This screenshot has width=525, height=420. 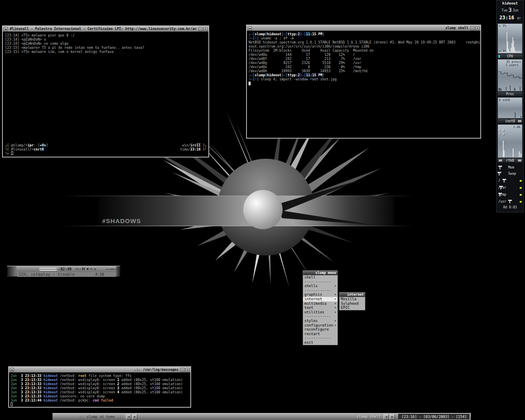 I want to click on submenu-item-Sylpheed: Sylpheed, so click(x=352, y=304).